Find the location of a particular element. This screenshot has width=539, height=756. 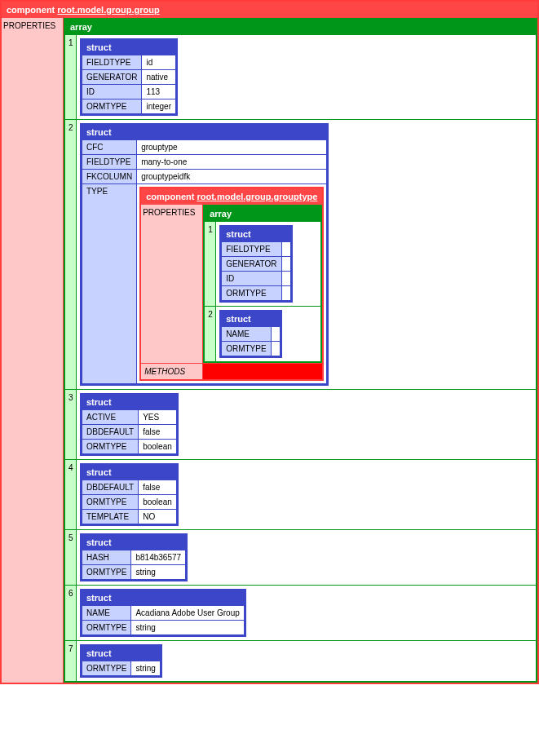

struct-key: TYPE is located at coordinates (109, 284).